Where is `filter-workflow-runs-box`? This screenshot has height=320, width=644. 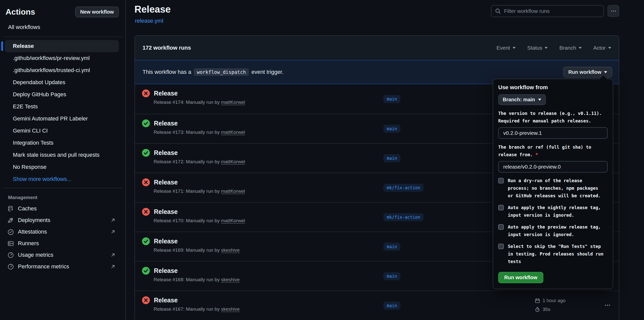 filter-workflow-runs-box is located at coordinates (547, 11).